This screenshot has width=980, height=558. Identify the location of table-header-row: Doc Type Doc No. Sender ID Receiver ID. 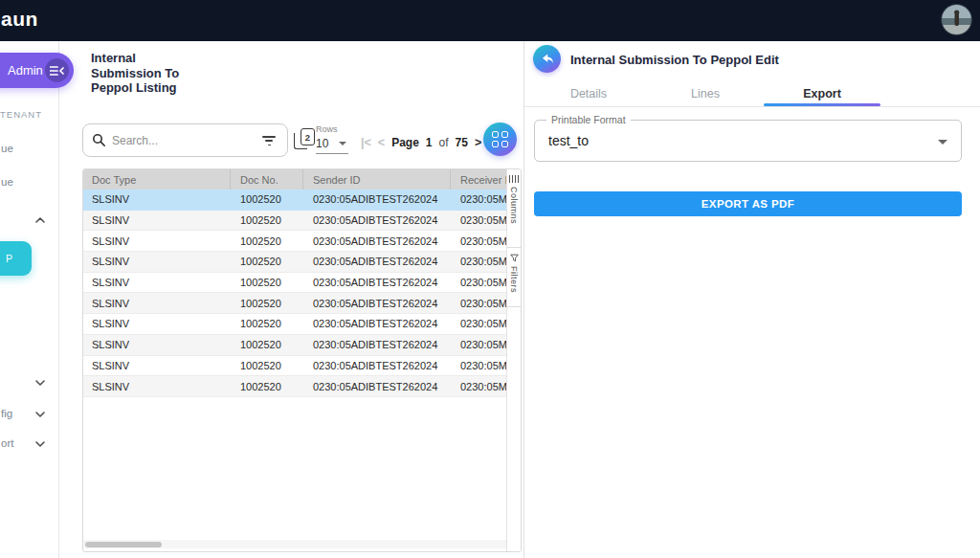
(296, 180).